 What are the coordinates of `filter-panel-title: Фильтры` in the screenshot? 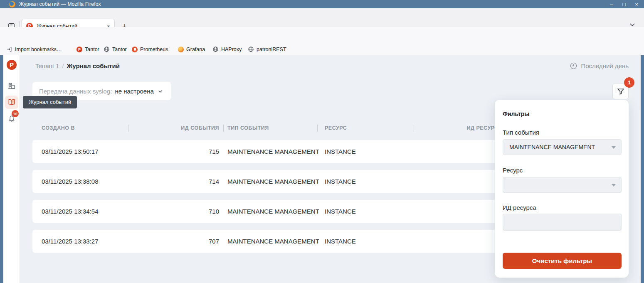 It's located at (562, 114).